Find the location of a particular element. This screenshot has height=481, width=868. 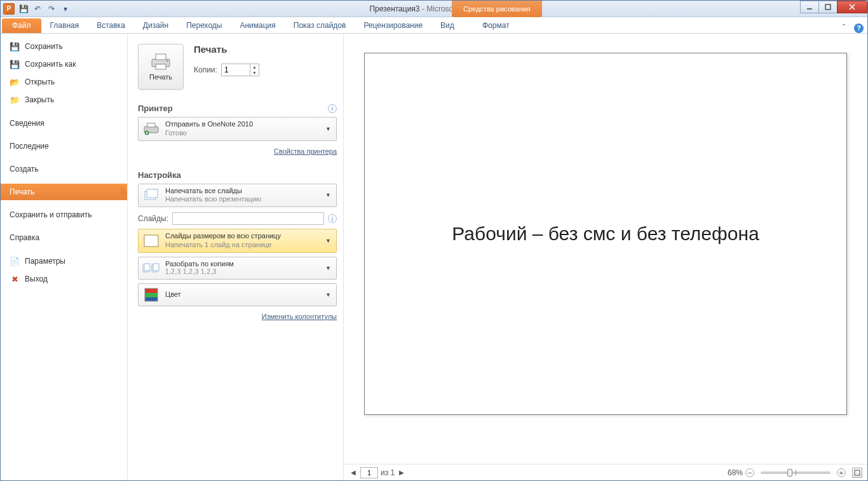

save-as-icon: 💾 is located at coordinates (15, 64).